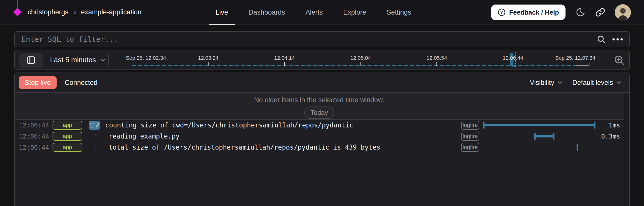 The image size is (644, 206). What do you see at coordinates (146, 58) in the screenshot?
I see `timeline-tick-label: Sep 25, 12:02:34` at bounding box center [146, 58].